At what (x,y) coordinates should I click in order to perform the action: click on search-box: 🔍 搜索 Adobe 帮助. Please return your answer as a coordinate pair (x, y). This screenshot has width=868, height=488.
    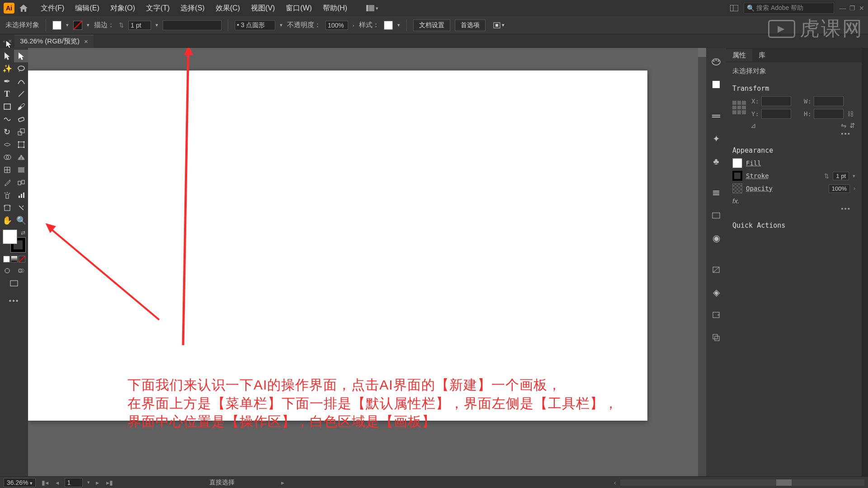
    Looking at the image, I should click on (789, 8).